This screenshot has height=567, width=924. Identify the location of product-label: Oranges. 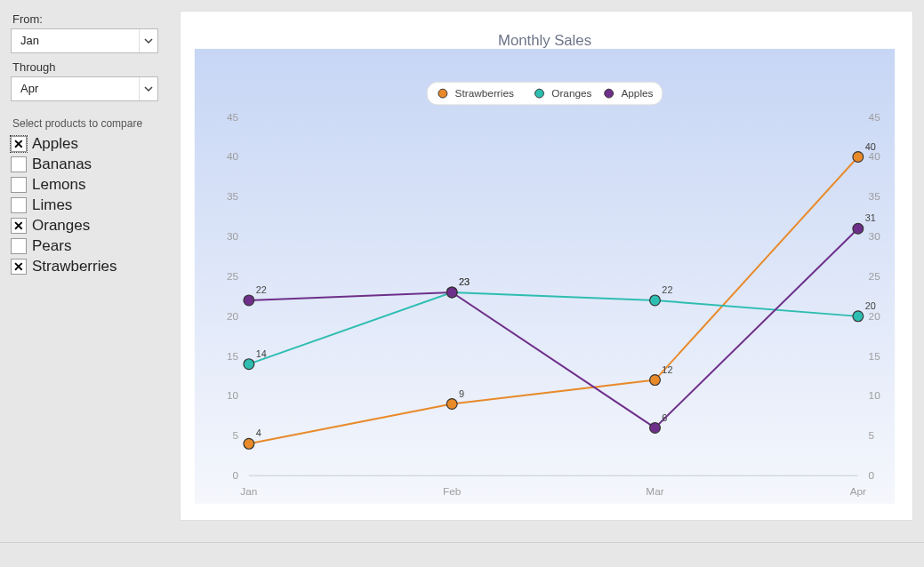
(60, 226).